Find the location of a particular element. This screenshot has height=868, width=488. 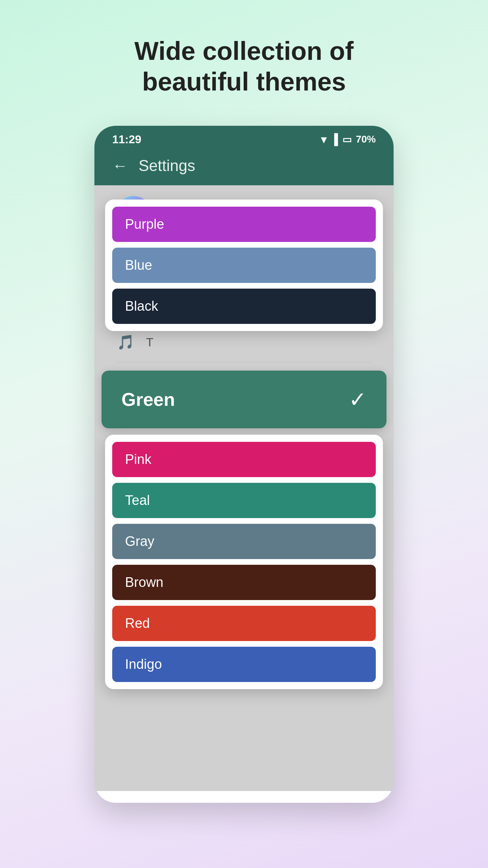

app-bar: ← Settings is located at coordinates (244, 167).